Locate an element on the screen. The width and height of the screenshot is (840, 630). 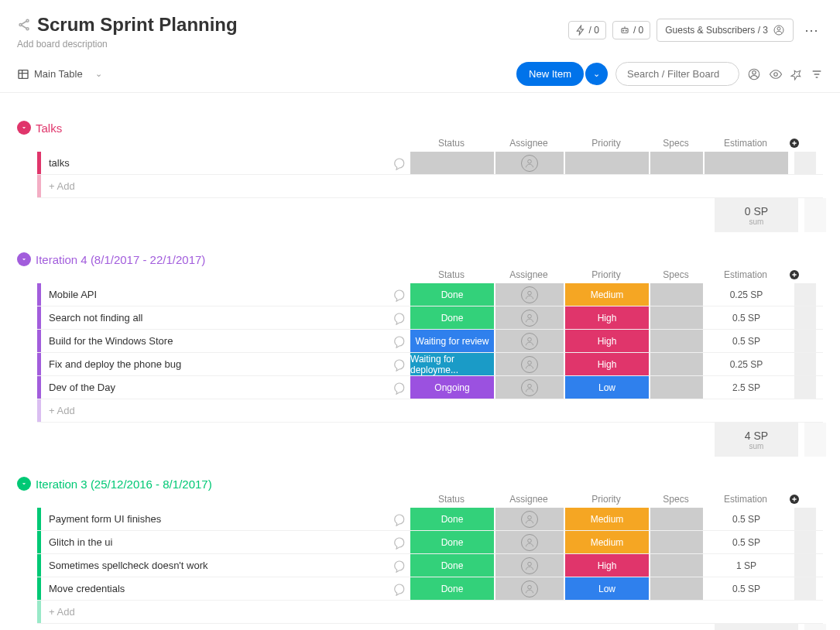
item-name: Mobile API is located at coordinates (215, 294).